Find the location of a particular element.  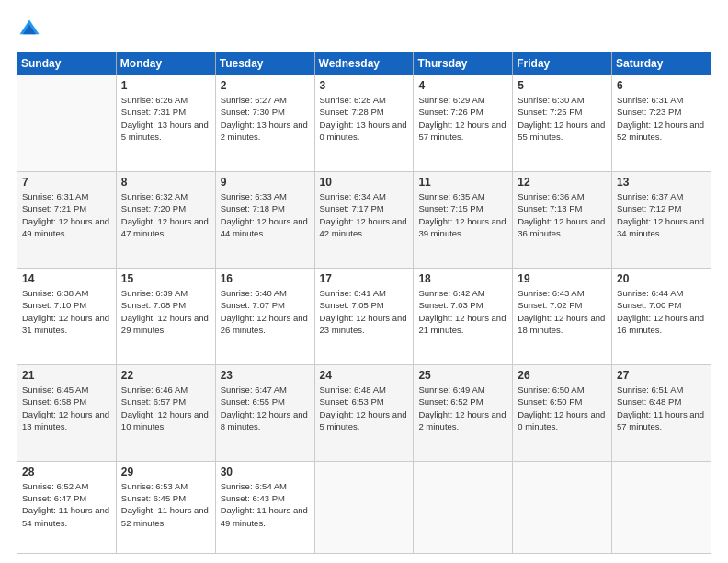

calendar-cell: 13Sunrise: 6:37 AMSunset: 7:12 PMDayligh… is located at coordinates (662, 219).